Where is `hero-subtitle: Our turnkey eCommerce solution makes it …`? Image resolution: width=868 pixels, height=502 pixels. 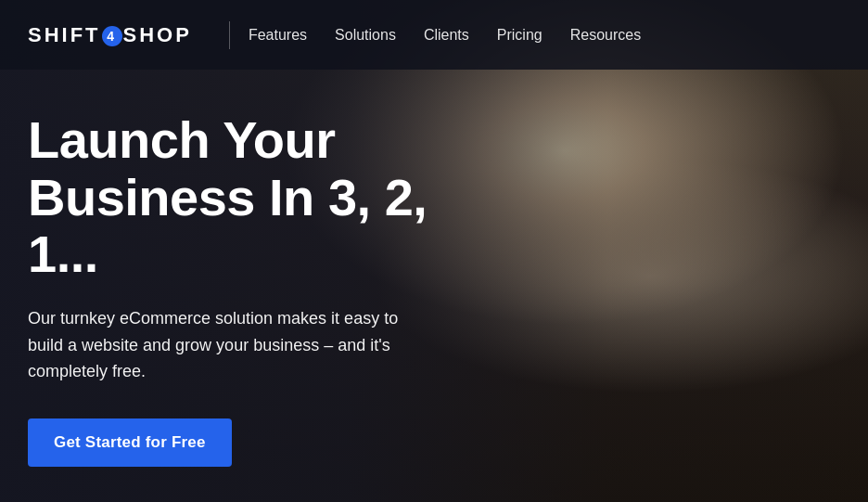 hero-subtitle: Our turnkey eCommerce solution makes it … is located at coordinates (227, 345).